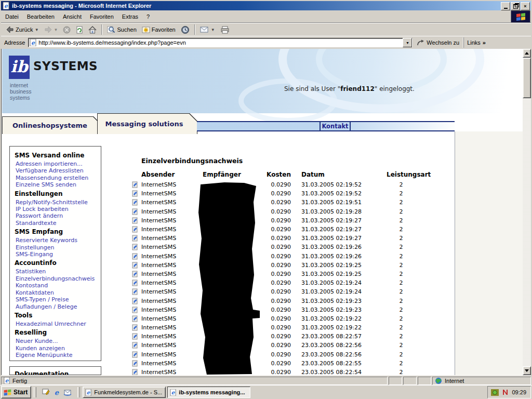 This screenshot has height=399, width=532. What do you see at coordinates (57, 324) in the screenshot?
I see `sidebar-link: Hexadezimal Umrechner` at bounding box center [57, 324].